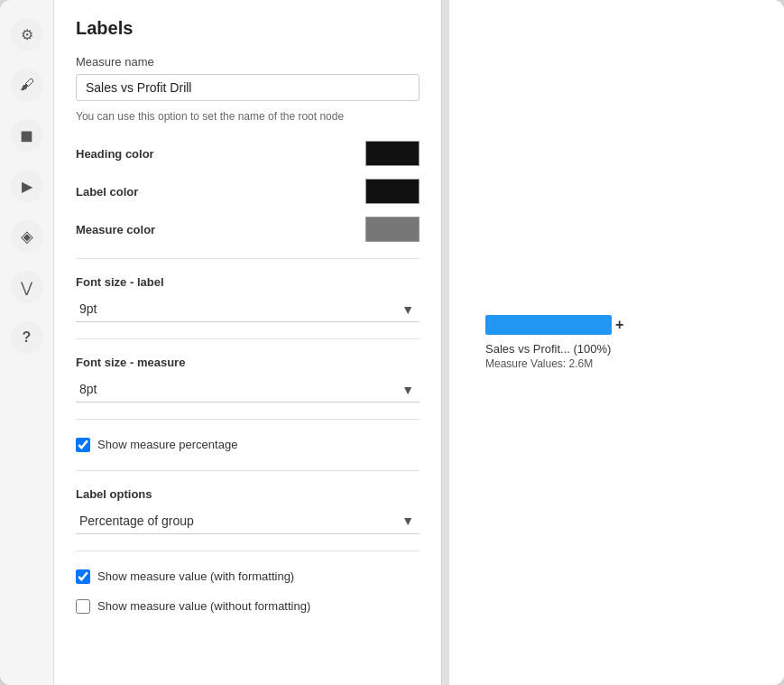 This screenshot has width=784, height=685. What do you see at coordinates (83, 445) in the screenshot?
I see `show-measure-percentage-checkbox` at bounding box center [83, 445].